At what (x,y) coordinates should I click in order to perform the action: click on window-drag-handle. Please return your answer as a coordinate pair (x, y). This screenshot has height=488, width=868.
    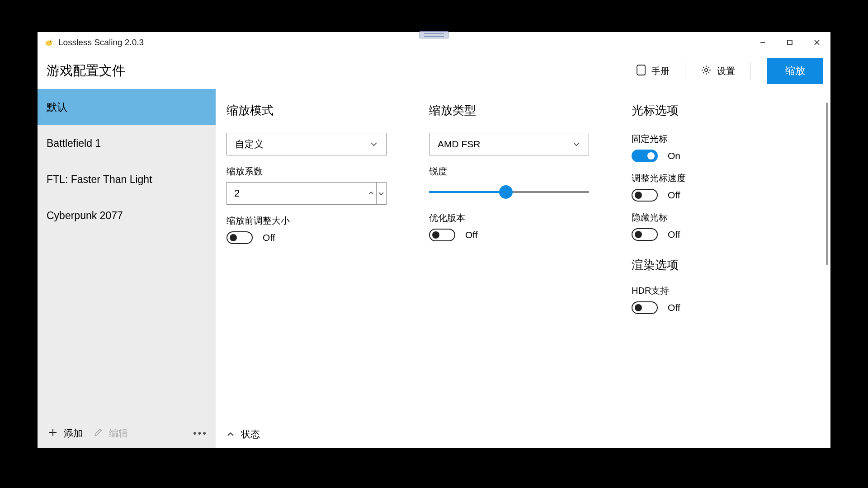
    Looking at the image, I should click on (434, 35).